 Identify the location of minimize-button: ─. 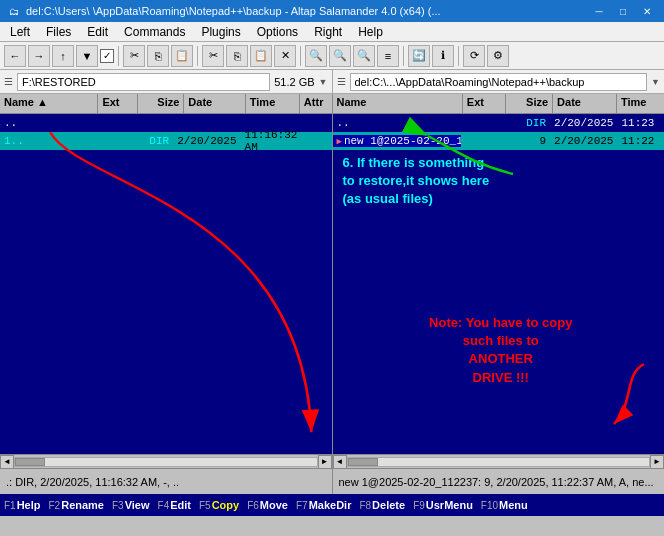
(599, 11).